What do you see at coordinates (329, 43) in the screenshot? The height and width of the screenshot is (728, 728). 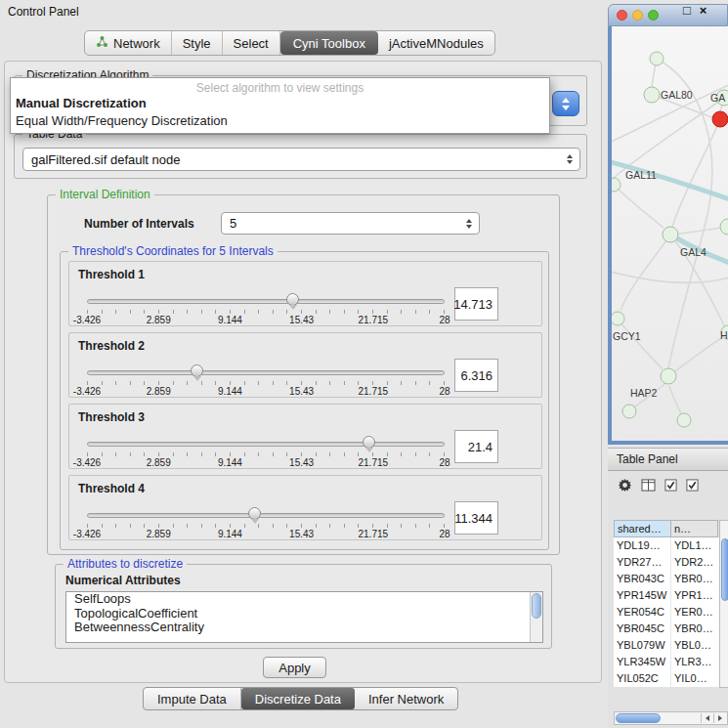 I see `tab-cyni-toolbox: Cyni Toolbox` at bounding box center [329, 43].